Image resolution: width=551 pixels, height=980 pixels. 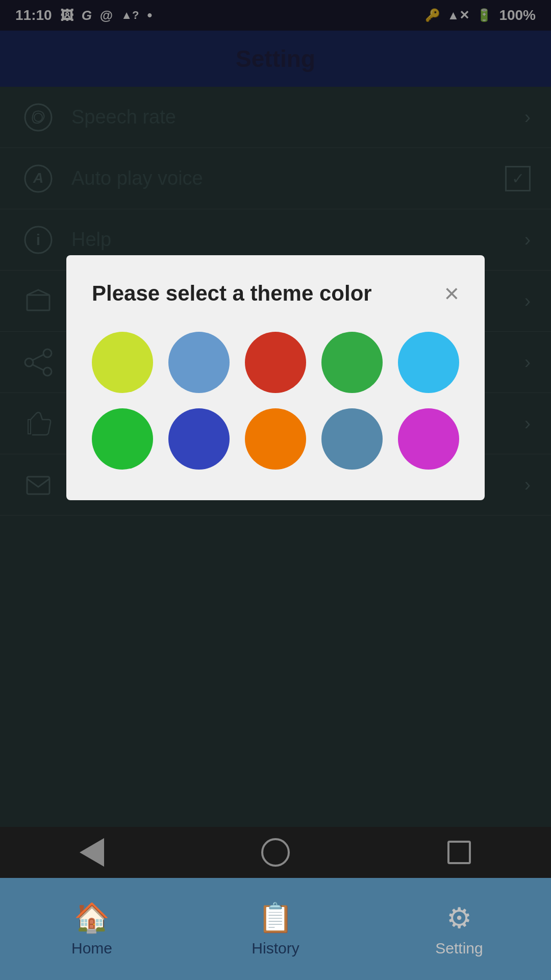 What do you see at coordinates (276, 918) in the screenshot?
I see `history-icon: 📋` at bounding box center [276, 918].